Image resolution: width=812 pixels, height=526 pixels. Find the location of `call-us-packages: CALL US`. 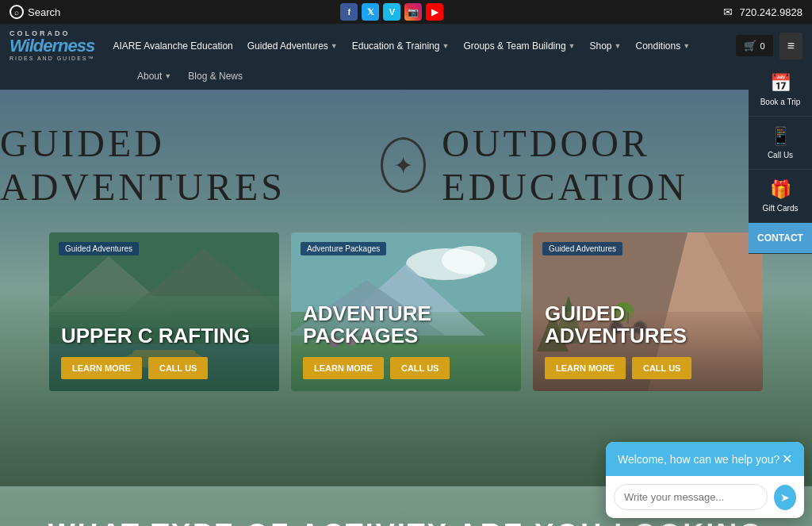

call-us-packages: CALL US is located at coordinates (420, 368).